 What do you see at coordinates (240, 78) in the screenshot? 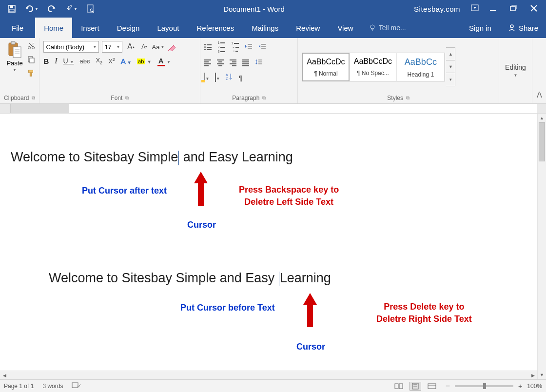
I see `show-marks-button: ¶` at bounding box center [240, 78].